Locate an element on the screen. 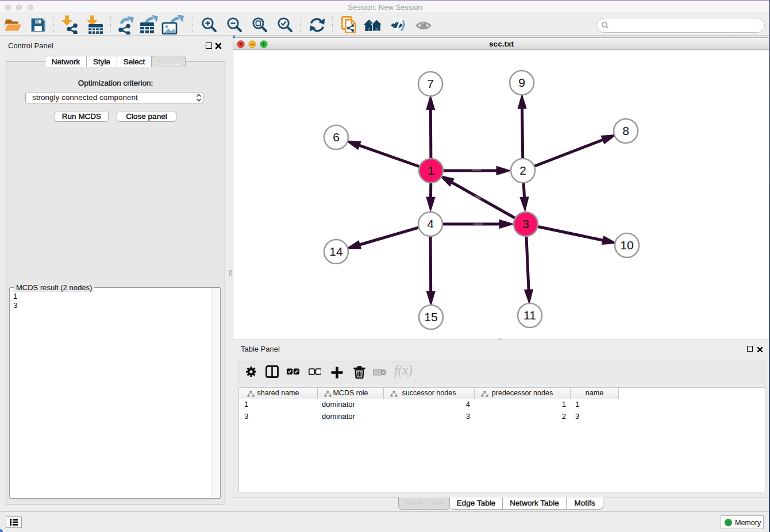  svg-text: 7 is located at coordinates (430, 84).